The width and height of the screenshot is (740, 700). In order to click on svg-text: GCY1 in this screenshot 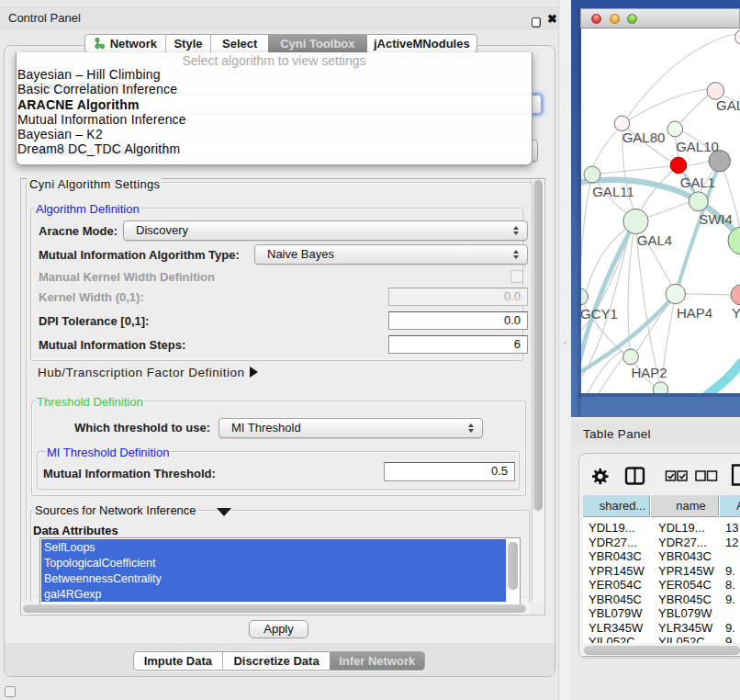, I will do `click(600, 314)`.